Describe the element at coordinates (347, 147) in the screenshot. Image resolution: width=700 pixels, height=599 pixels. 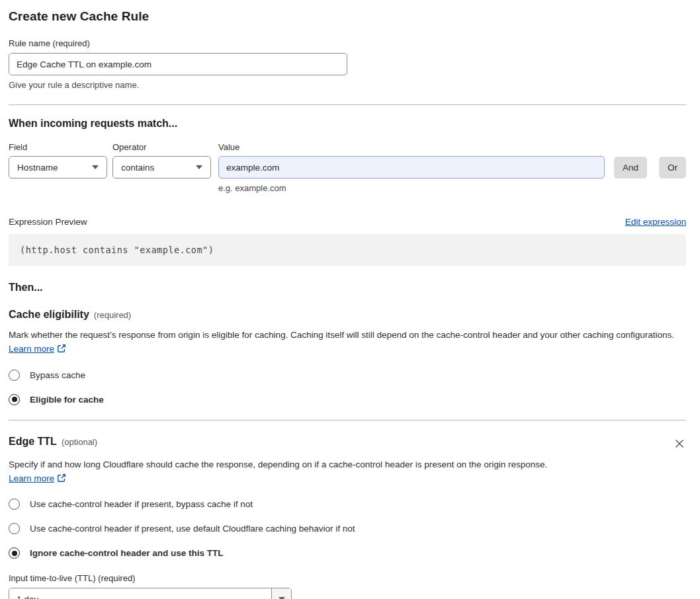
I see `match-labels-row: Field Operator Value` at that location.